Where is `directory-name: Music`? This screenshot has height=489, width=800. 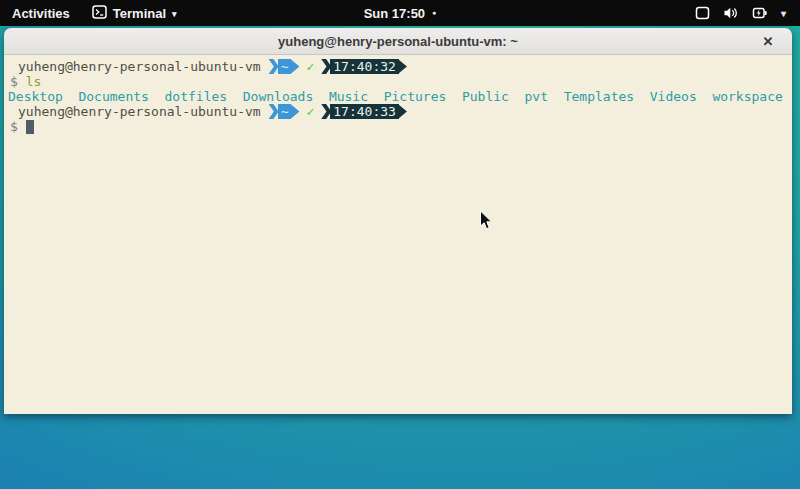
directory-name: Music is located at coordinates (348, 96).